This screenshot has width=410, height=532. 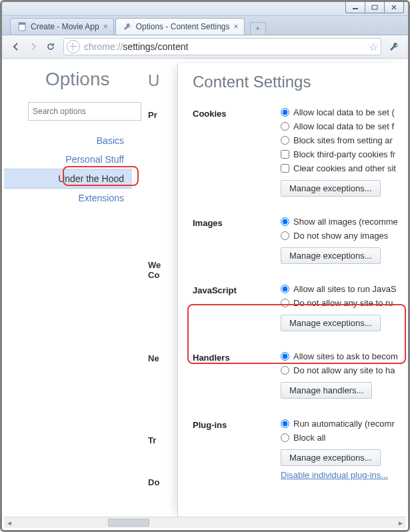 What do you see at coordinates (155, 275) in the screenshot?
I see `label-co-cut: Co` at bounding box center [155, 275].